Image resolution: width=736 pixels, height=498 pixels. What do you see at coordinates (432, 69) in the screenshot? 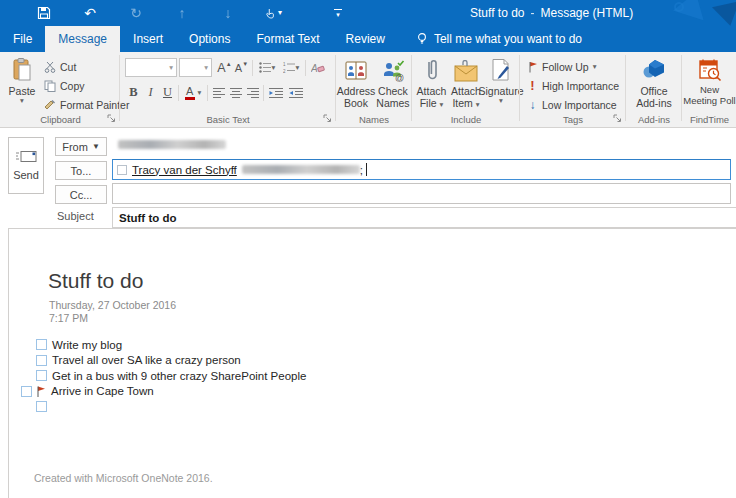
I see `paperclip-icon` at bounding box center [432, 69].